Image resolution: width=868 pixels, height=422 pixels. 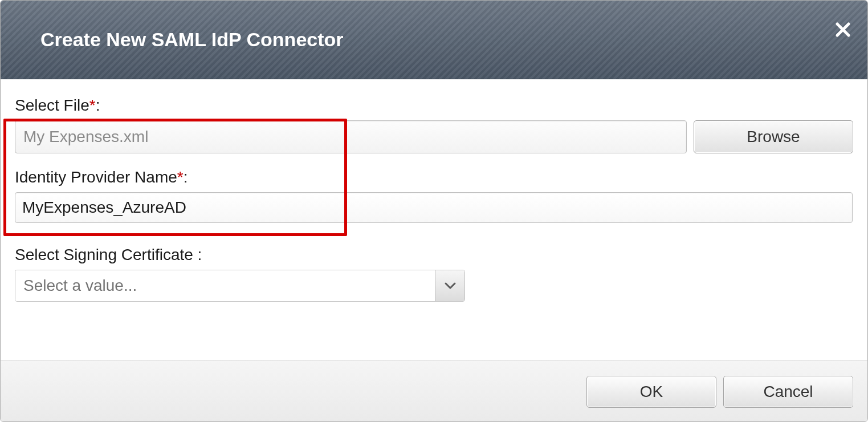 I want to click on idp-name-label: Identity Provider Name*:, so click(x=434, y=177).